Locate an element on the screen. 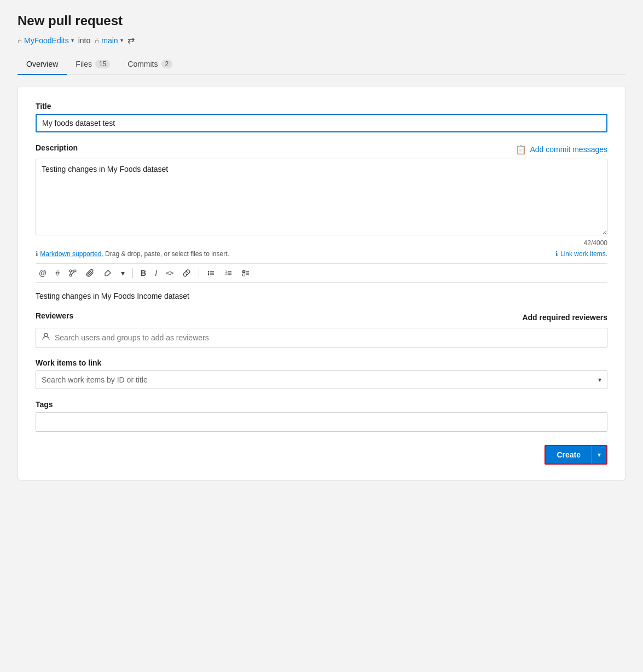 Image resolution: width=643 pixels, height=672 pixels. work-items-placeholder: Search work items by ID or title is located at coordinates (95, 380).